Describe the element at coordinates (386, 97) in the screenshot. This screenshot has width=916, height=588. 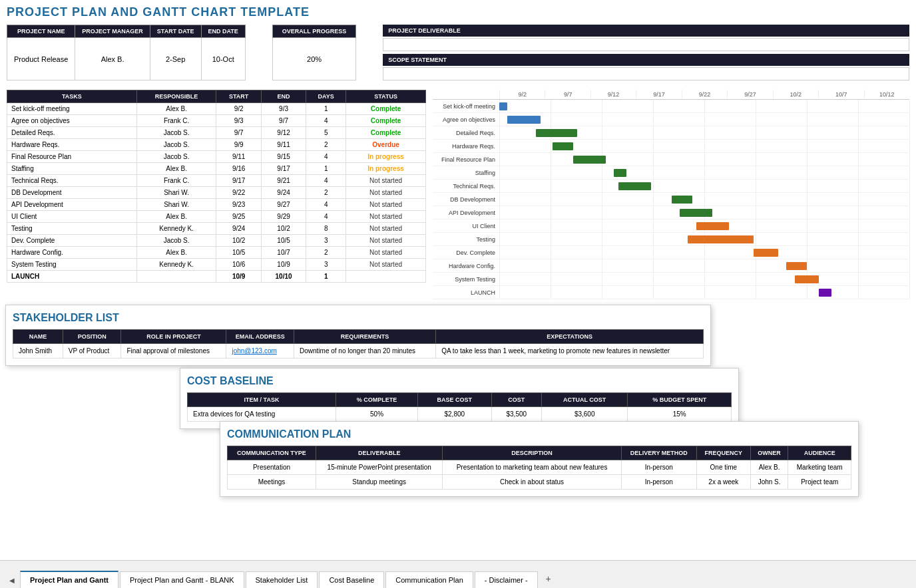
I see `col-status: STATUS` at that location.